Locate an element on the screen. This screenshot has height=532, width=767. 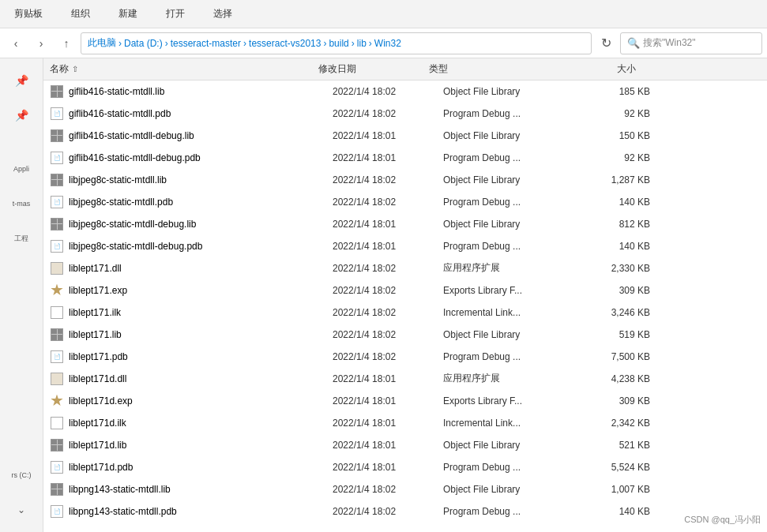
col-date-header: 修改日期 is located at coordinates (374, 69).